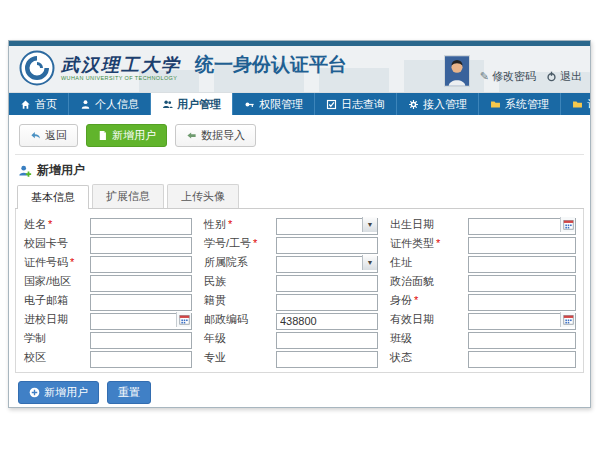 The width and height of the screenshot is (600, 450). I want to click on logout-label: 退出, so click(571, 76).